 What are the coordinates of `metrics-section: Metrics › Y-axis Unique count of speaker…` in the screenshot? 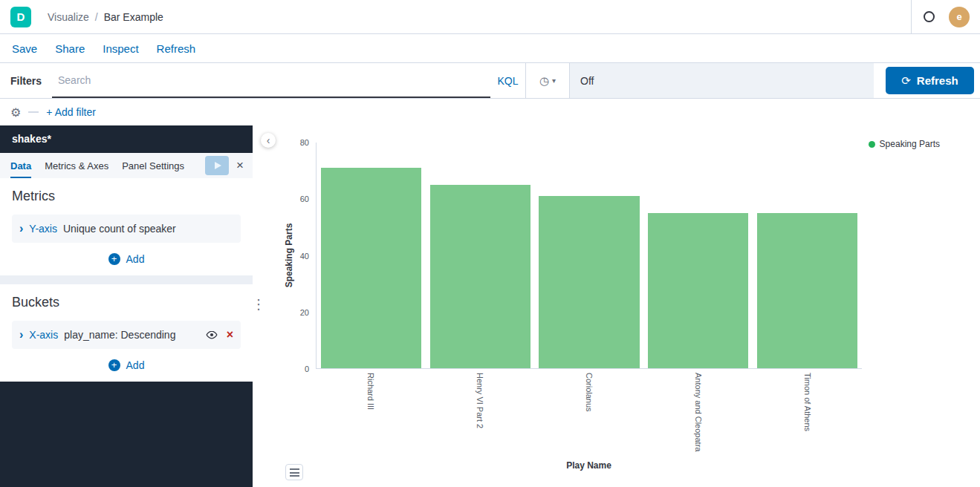 It's located at (126, 227).